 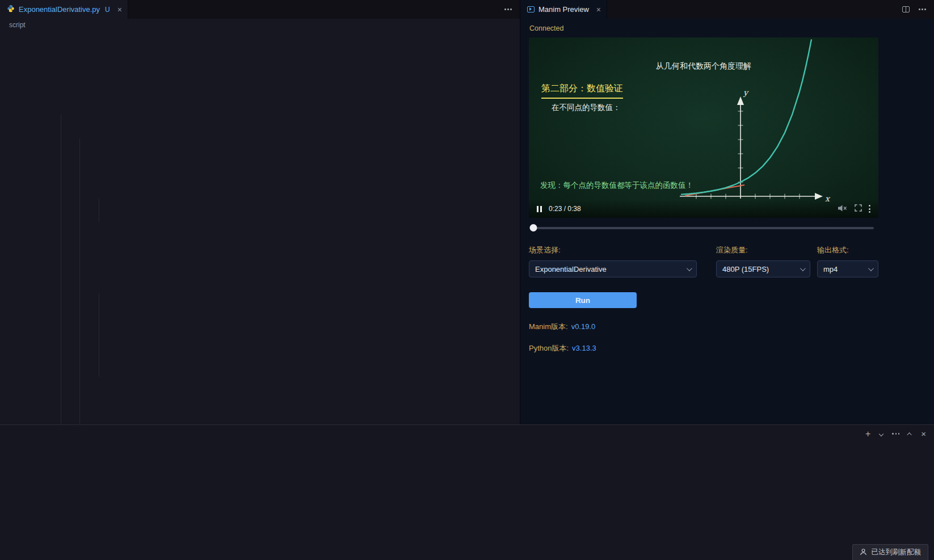 I want to click on connection-status: Connected, so click(x=731, y=28).